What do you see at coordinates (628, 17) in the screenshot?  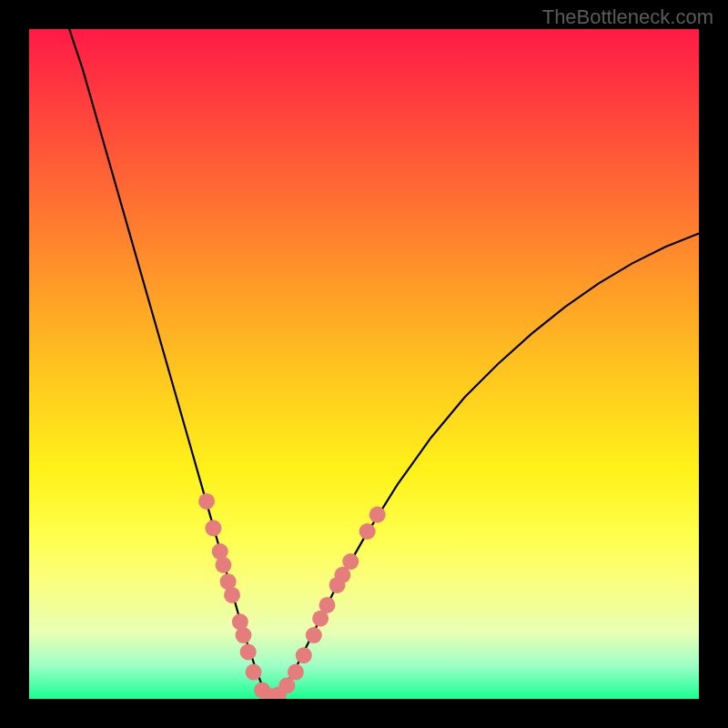 I see `watermark-text: TheBottleneck.com` at bounding box center [628, 17].